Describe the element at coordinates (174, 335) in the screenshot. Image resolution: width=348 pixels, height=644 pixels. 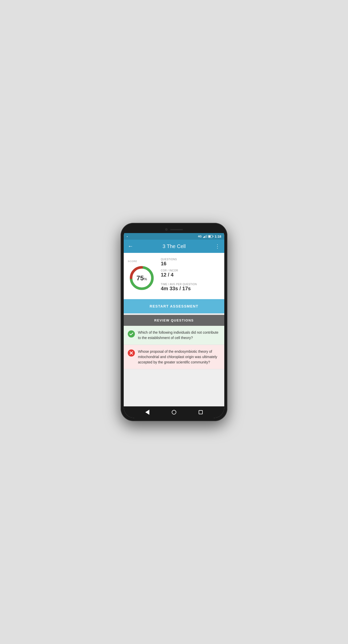
I see `question-item-1: Which of the following individuals did n…` at that location.